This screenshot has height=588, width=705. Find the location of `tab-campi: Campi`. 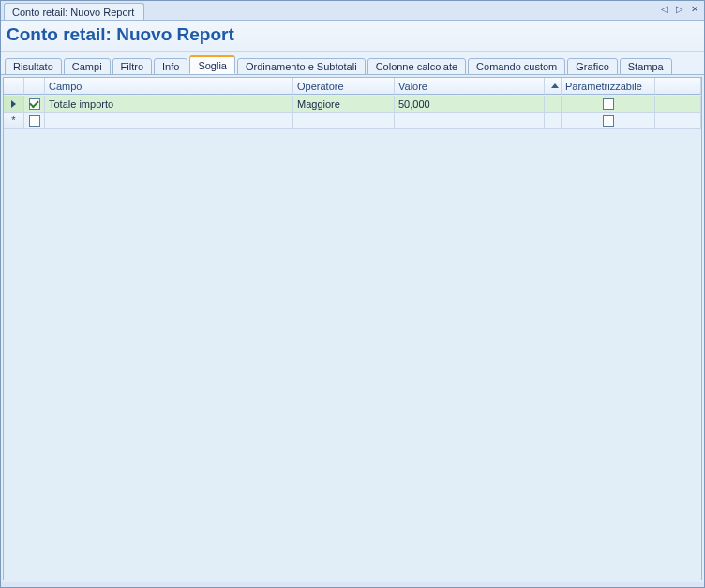

tab-campi: Campi is located at coordinates (87, 67).